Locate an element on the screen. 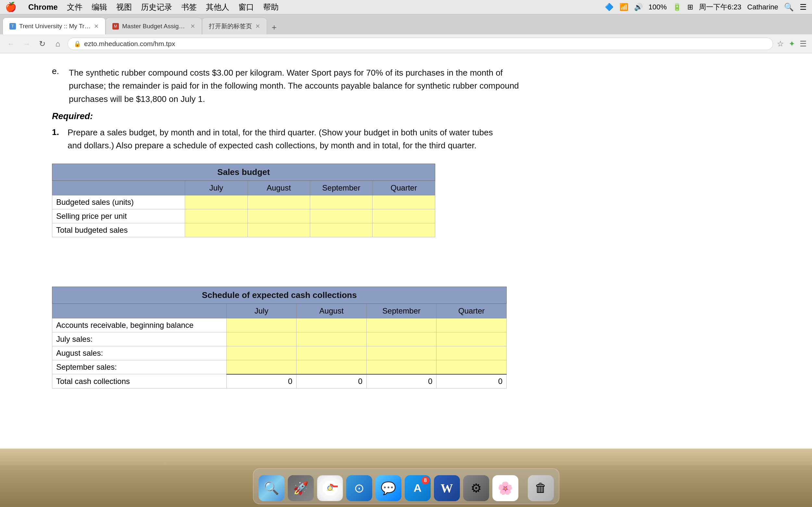 Image resolution: width=812 pixels, height=507 pixels. menu-people: 其他人 is located at coordinates (217, 7).